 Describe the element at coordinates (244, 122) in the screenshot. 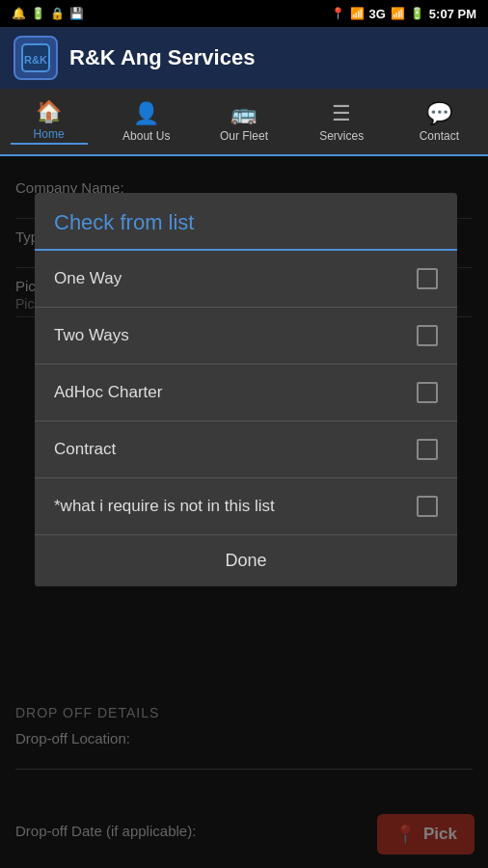

I see `nav-item-fleet: 🚌 Our Fleet` at that location.